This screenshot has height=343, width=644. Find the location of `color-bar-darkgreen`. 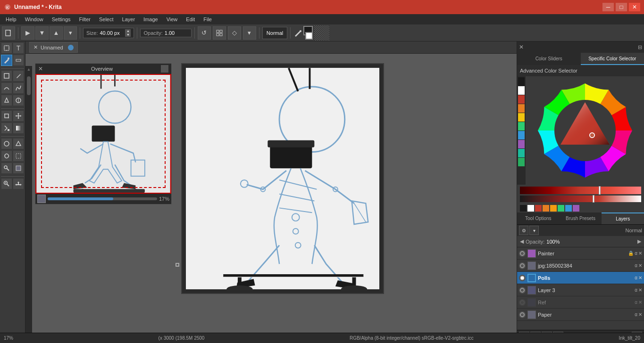

color-bar-darkgreen is located at coordinates (521, 162).